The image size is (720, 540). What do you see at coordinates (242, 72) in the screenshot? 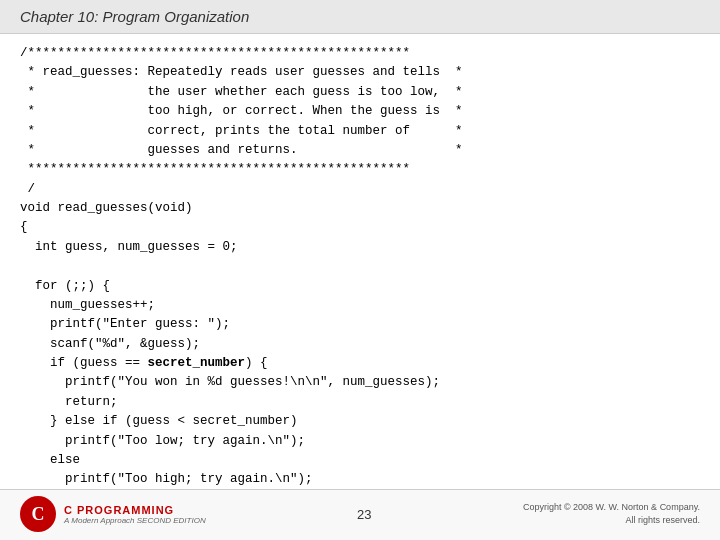
I see `code-line-2: * read_guesses: Repeatedly reads user gu…` at bounding box center [242, 72].